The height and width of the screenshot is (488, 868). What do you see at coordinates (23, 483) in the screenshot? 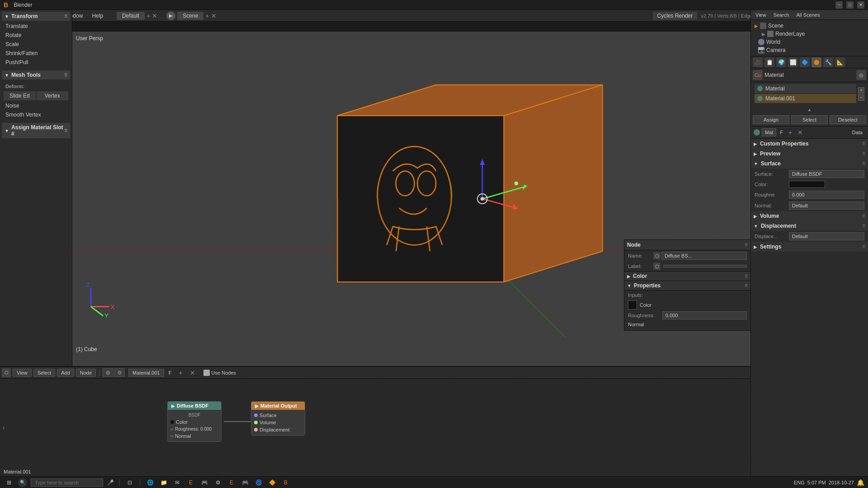
I see `taskbar-search: 🔍` at bounding box center [23, 483].